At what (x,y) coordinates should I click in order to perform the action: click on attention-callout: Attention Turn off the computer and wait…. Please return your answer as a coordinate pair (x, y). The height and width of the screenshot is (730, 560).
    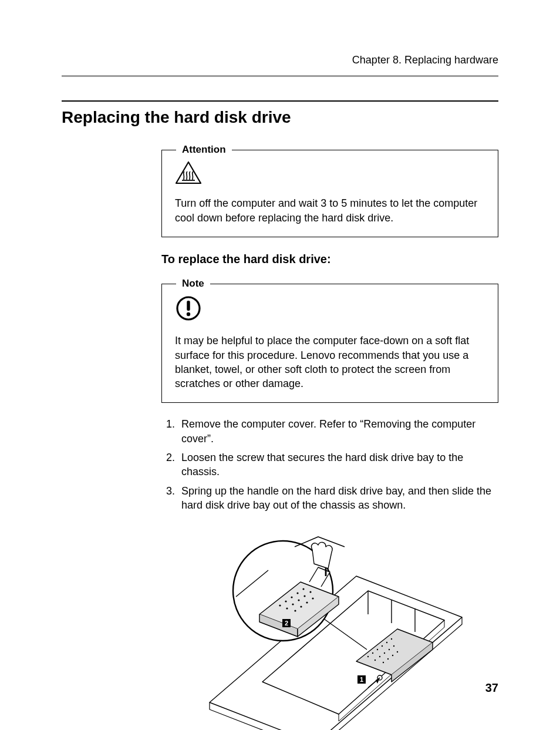
    Looking at the image, I should click on (330, 194).